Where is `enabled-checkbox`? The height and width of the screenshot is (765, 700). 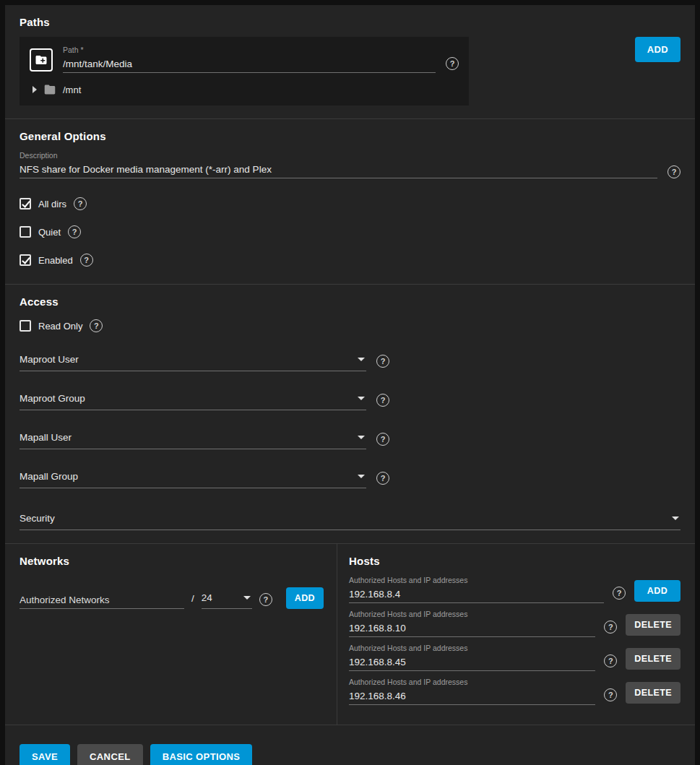
enabled-checkbox is located at coordinates (25, 260).